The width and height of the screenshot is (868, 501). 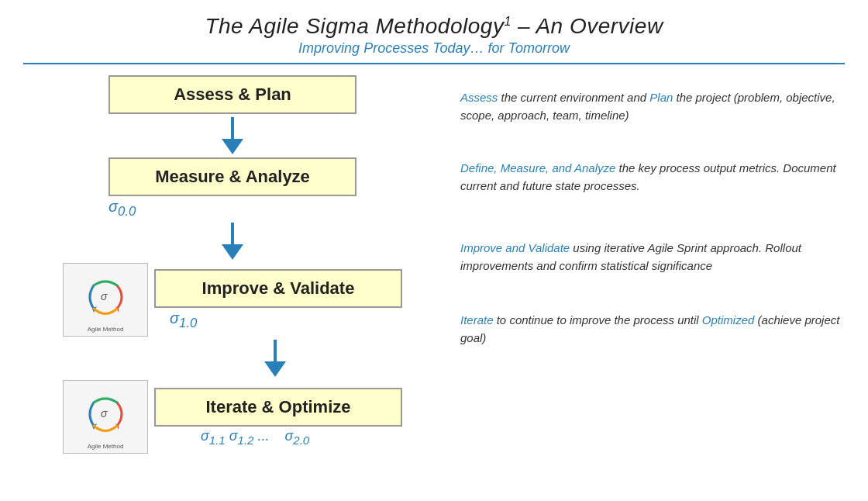 I want to click on highlight-define-measure: Define, Measure, and Analyze, so click(x=538, y=168).